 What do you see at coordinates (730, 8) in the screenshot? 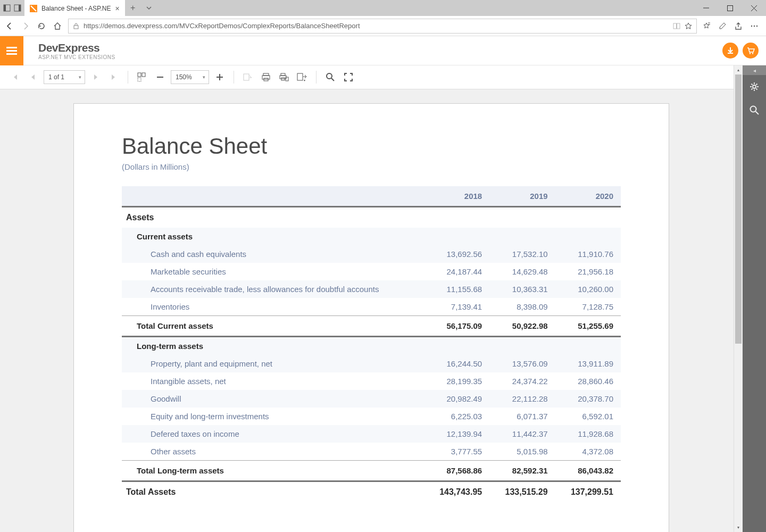
I see `window-maximize-button` at bounding box center [730, 8].